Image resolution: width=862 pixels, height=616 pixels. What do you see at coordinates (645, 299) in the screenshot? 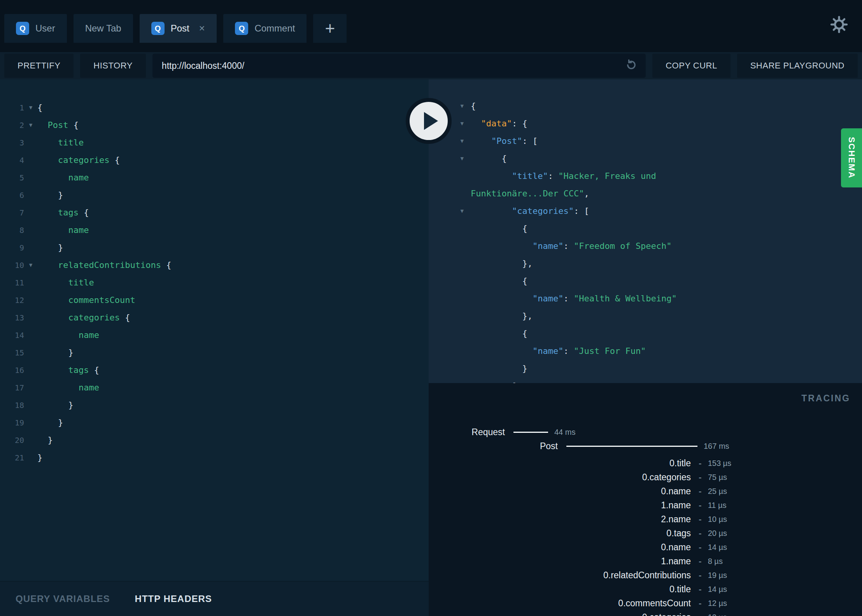
I see `code-line: "name": "Health & Wellbeing"` at bounding box center [645, 299].